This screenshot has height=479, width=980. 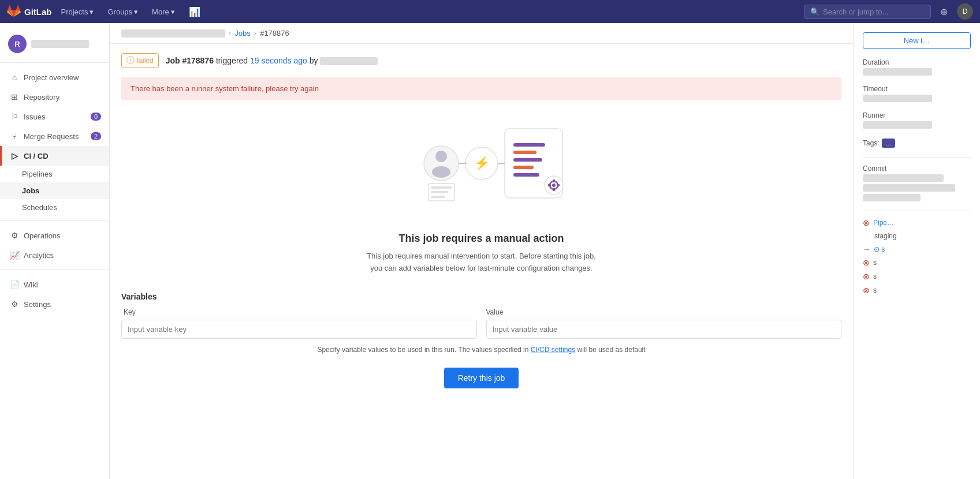 I want to click on pipeline-item-5: ⊗ s, so click(x=917, y=290).